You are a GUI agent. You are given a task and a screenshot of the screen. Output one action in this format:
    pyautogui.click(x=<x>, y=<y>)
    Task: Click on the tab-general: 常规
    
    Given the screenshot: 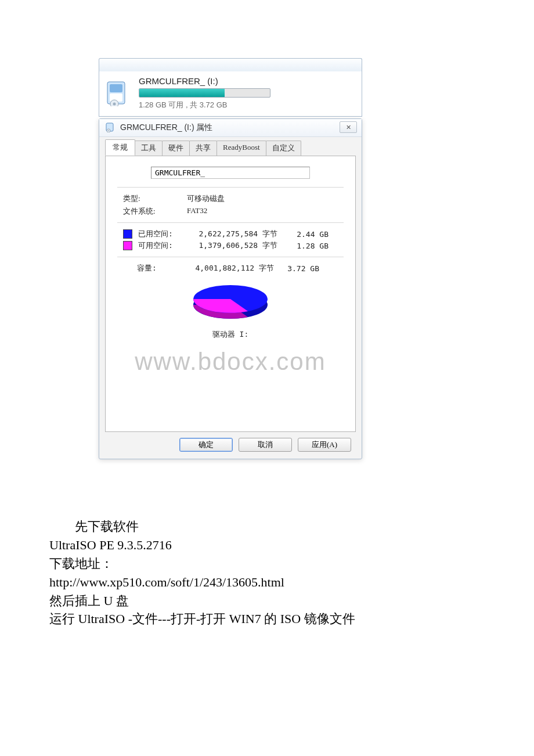 What is the action you would take?
    pyautogui.click(x=120, y=147)
    